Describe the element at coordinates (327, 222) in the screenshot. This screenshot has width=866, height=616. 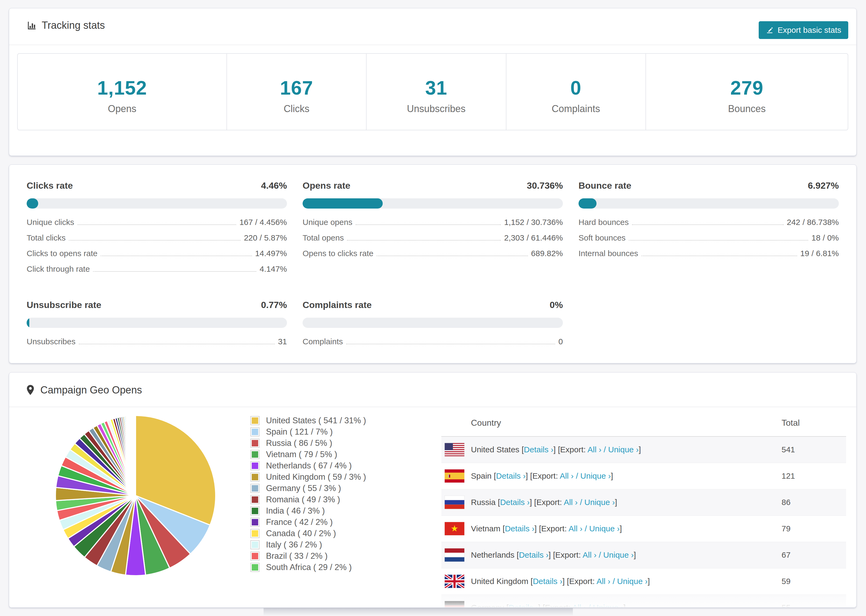
I see `detail-label: Unique opens` at that location.